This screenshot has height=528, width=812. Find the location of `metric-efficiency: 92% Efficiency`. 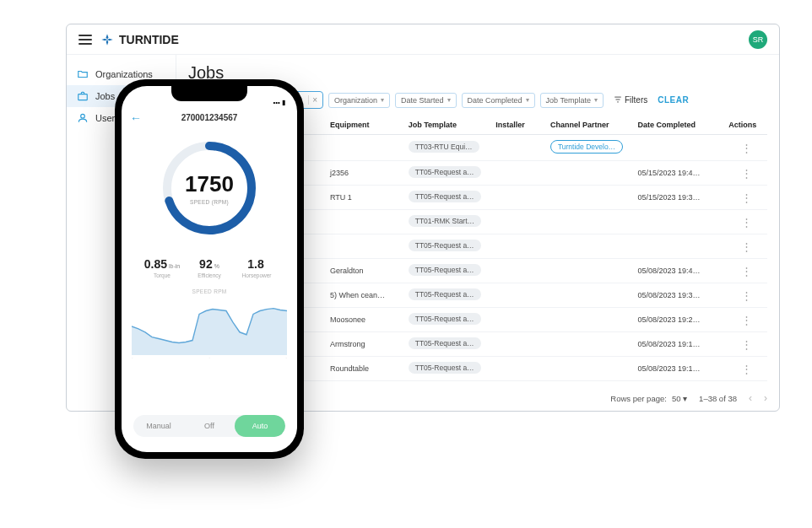

metric-efficiency: 92% Efficiency is located at coordinates (209, 268).